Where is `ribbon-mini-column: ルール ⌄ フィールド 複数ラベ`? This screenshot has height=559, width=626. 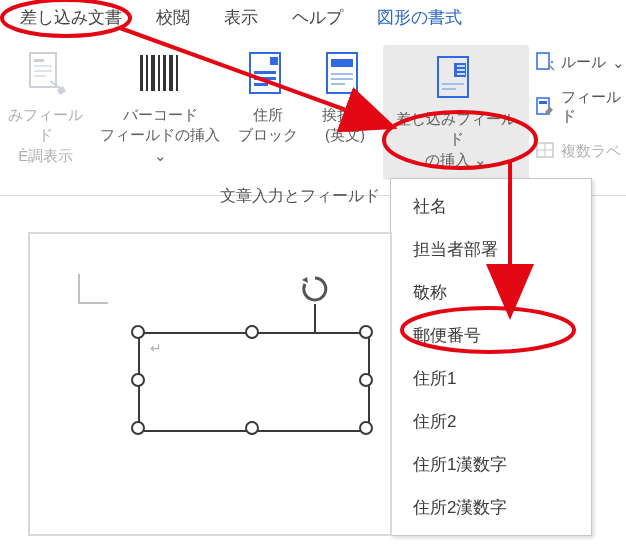 ribbon-mini-column: ルール ⌄ フィールド 複数ラベ is located at coordinates (580, 104).